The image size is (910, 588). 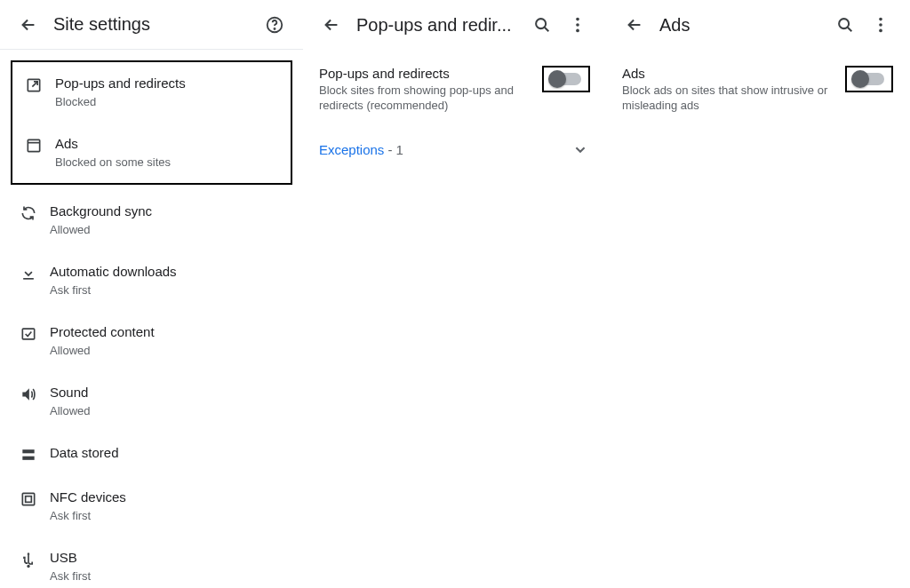 I want to click on setting-title: Ads, so click(x=729, y=73).